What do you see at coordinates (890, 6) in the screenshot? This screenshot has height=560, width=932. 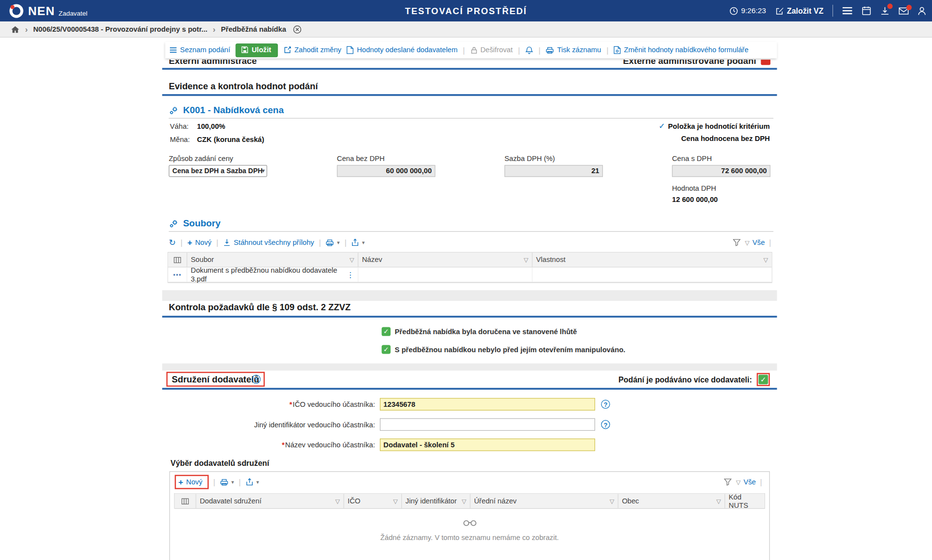 I see `download-notification-badge` at bounding box center [890, 6].